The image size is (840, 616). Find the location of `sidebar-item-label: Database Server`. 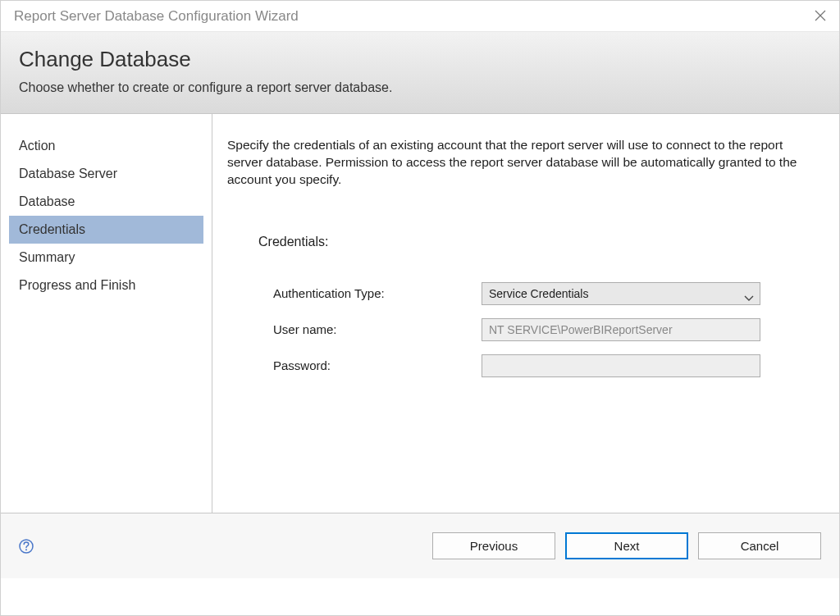

sidebar-item-label: Database Server is located at coordinates (68, 174).